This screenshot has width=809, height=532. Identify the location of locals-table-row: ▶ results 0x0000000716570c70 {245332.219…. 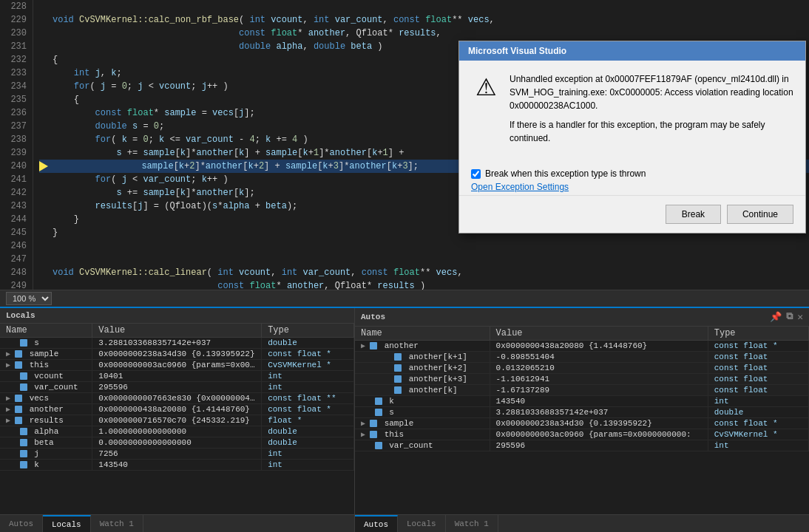
(177, 421).